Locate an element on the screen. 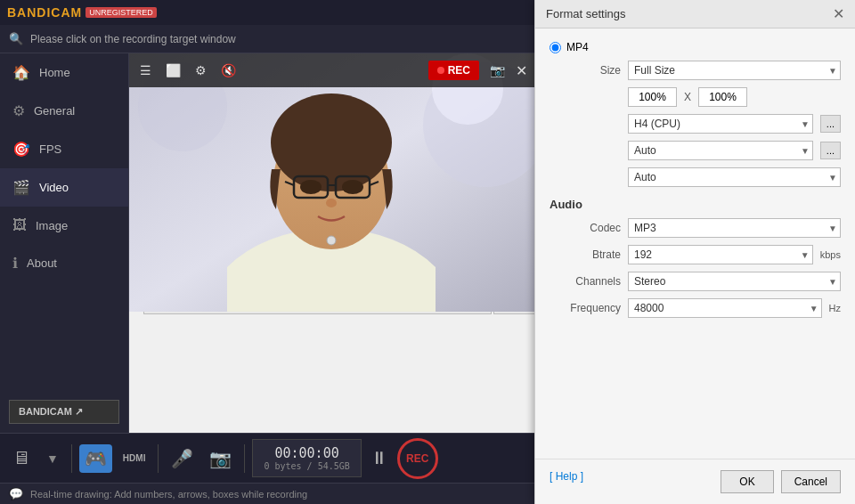  sidebar-bottom: BANDICAM ↗ is located at coordinates (64, 411).